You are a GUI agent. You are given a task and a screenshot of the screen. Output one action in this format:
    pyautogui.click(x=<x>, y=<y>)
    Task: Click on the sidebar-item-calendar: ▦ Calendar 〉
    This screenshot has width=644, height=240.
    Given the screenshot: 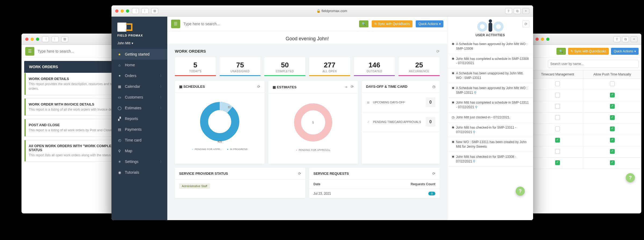 What is the action you would take?
    pyautogui.click(x=139, y=86)
    